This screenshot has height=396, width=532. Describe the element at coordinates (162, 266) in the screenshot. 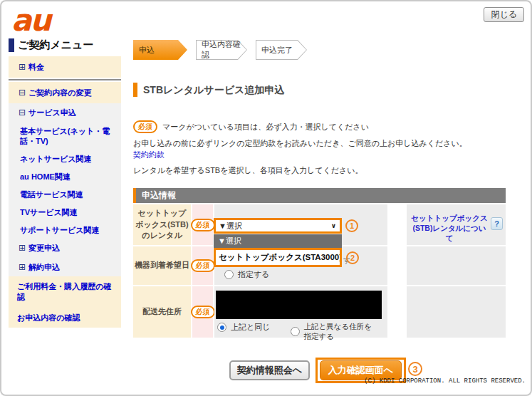

I see `row-label-arrival-date: 機器到着希望日` at that location.